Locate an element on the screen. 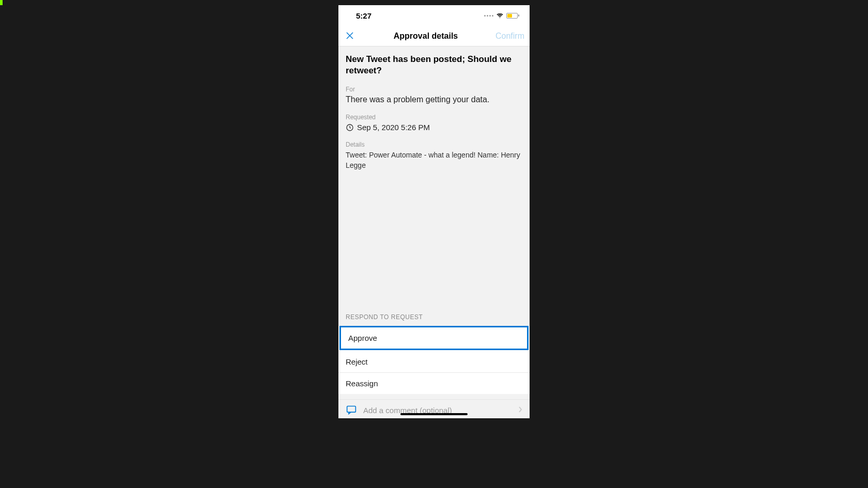  wifi-icon is located at coordinates (500, 15).